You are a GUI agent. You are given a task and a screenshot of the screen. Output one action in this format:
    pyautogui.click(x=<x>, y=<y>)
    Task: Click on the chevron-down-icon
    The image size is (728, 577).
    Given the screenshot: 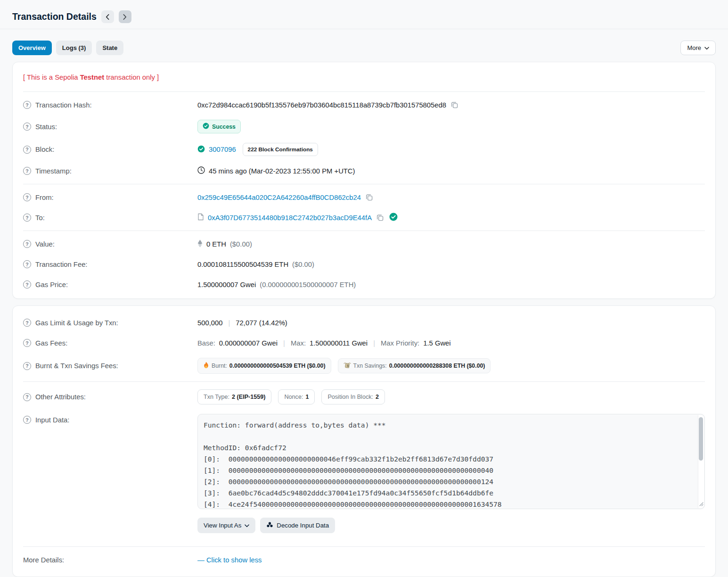 What is the action you would take?
    pyautogui.click(x=247, y=525)
    